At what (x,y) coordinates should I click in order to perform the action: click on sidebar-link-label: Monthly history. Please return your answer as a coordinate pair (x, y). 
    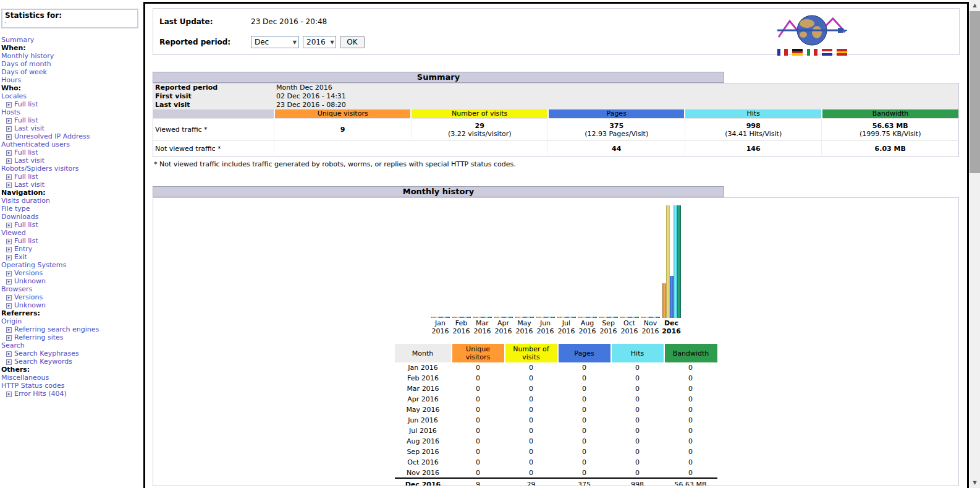
    Looking at the image, I should click on (27, 56).